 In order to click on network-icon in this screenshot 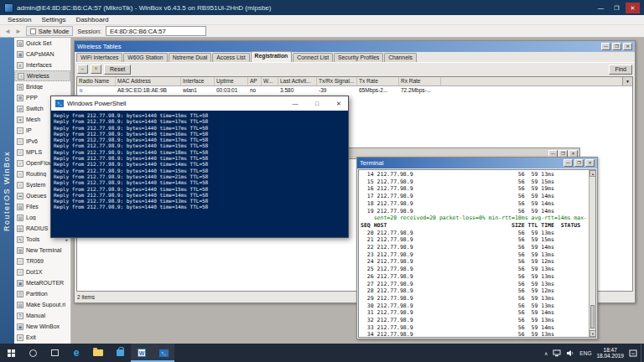, I will do `click(557, 354)`.